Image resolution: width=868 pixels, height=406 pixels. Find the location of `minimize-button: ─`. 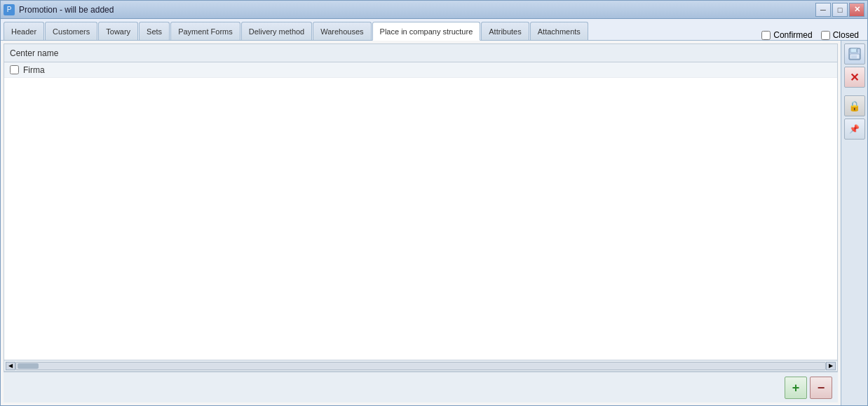

minimize-button: ─ is located at coordinates (823, 10).